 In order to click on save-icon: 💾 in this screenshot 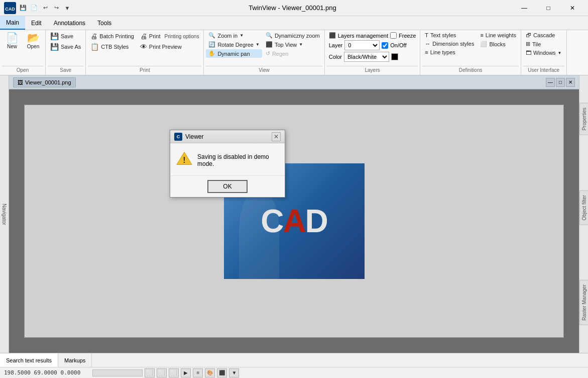, I will do `click(54, 36)`.